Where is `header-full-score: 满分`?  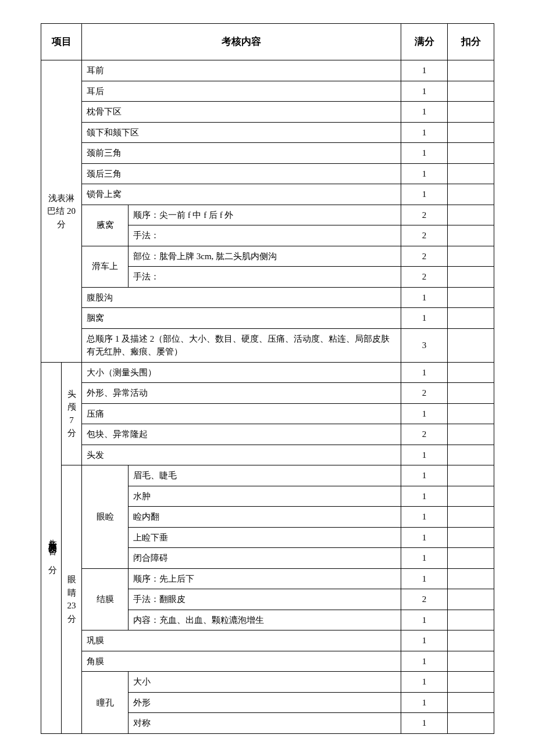 header-full-score: 满分 is located at coordinates (425, 42).